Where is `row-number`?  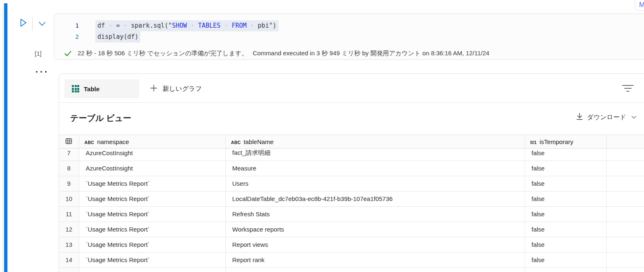
row-number is located at coordinates (69, 270).